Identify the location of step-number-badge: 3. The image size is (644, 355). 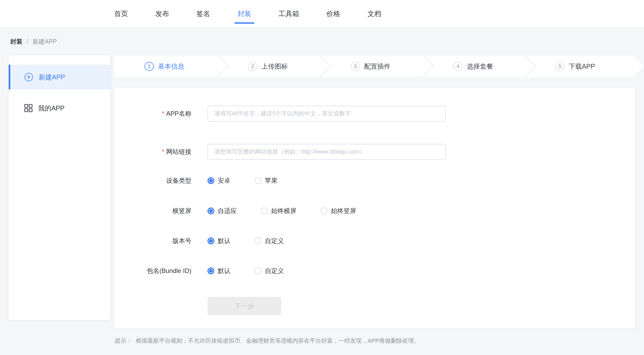
(355, 66).